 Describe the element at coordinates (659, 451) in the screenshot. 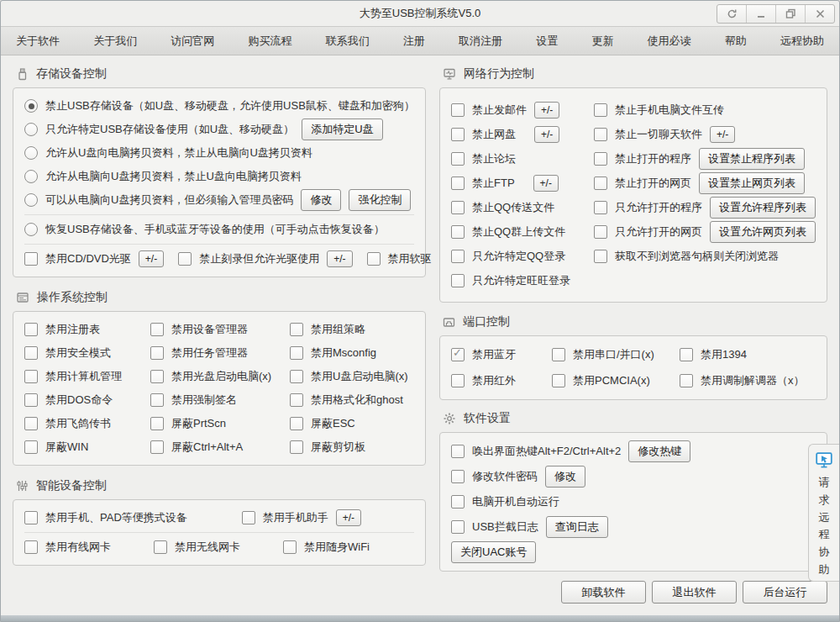

I see `modify-hotkey-button: 修改热键` at that location.